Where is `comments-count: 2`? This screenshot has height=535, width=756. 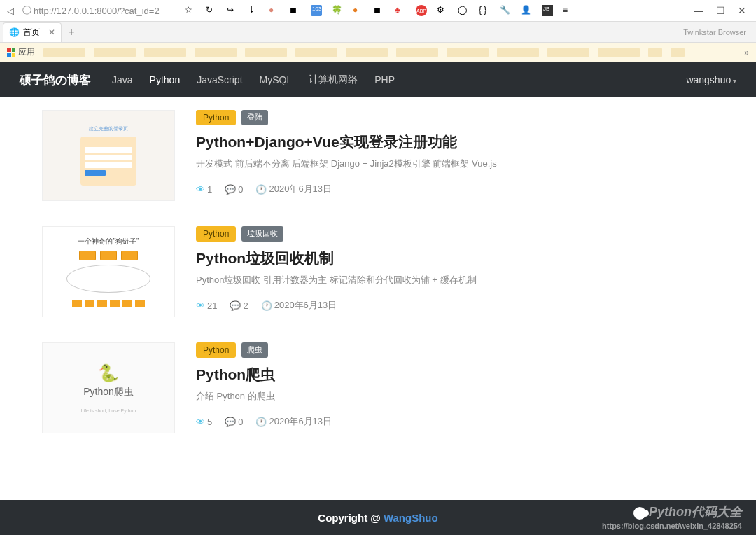
comments-count: 2 is located at coordinates (245, 305).